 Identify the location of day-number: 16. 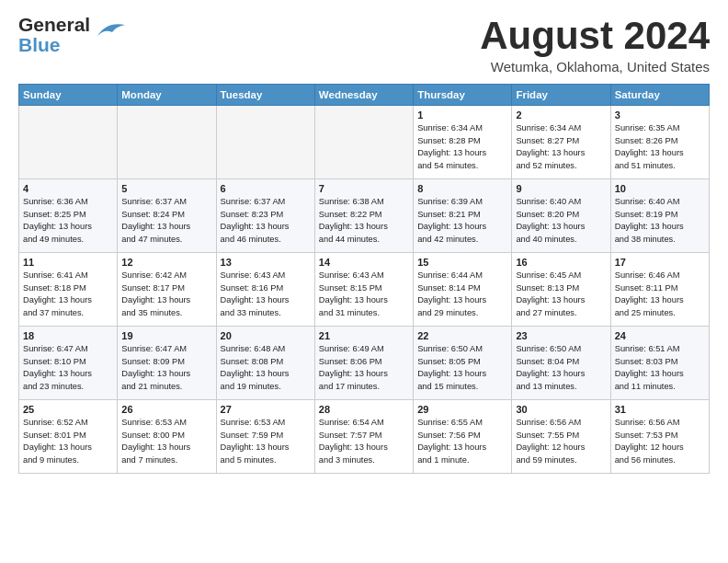
(561, 262).